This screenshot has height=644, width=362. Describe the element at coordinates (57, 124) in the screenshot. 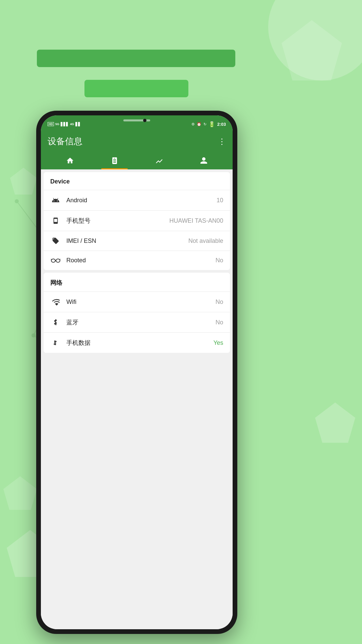

I see `network-5g: 5G` at that location.